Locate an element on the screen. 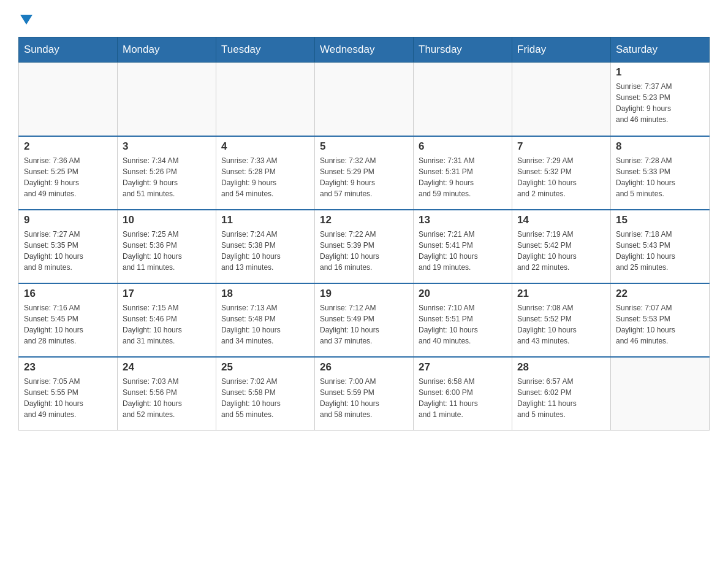  day-number: 20 is located at coordinates (463, 294).